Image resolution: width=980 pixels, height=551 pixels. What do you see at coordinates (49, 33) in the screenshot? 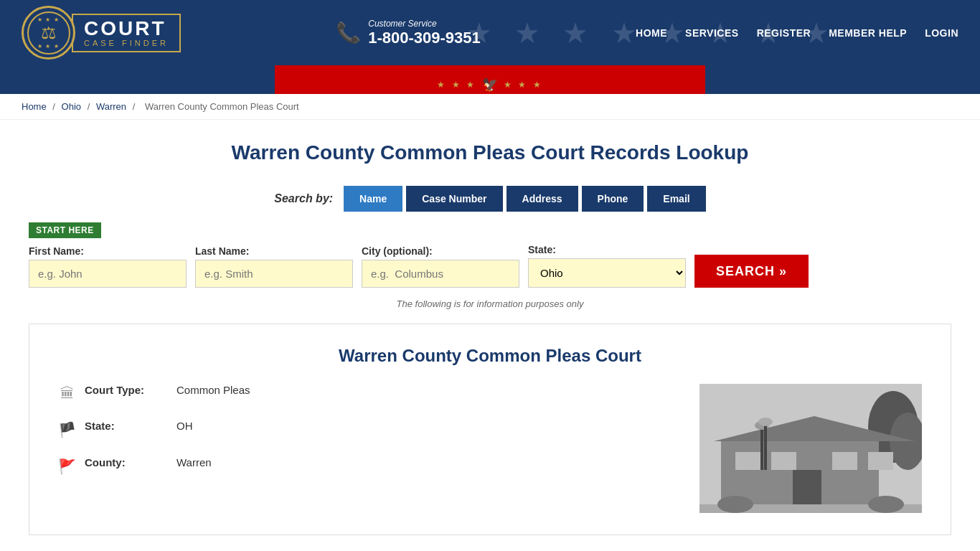
I see `logo-circle: ★ ★ ★ ⚖ ★ ★ ★` at bounding box center [49, 33].